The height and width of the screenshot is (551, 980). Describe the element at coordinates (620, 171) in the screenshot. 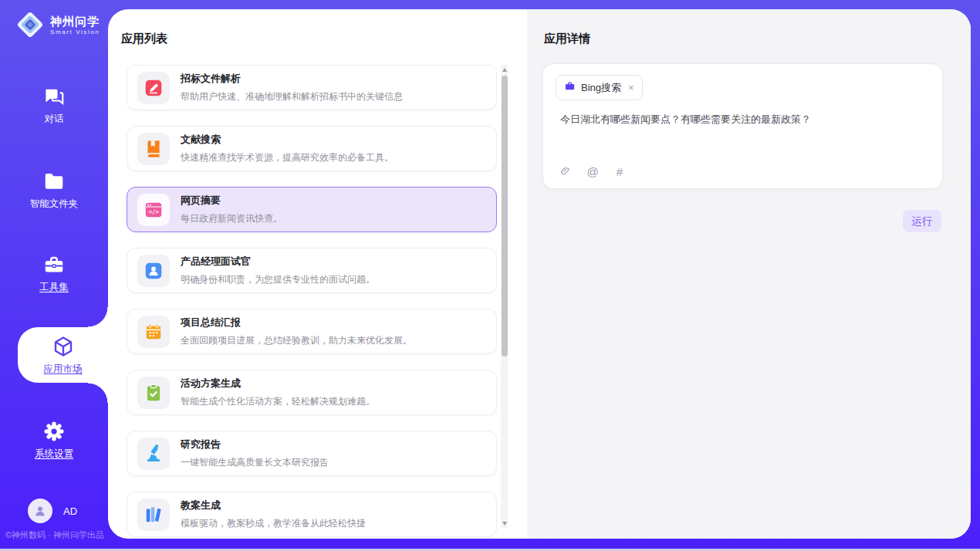

I see `hash-icon: #` at that location.